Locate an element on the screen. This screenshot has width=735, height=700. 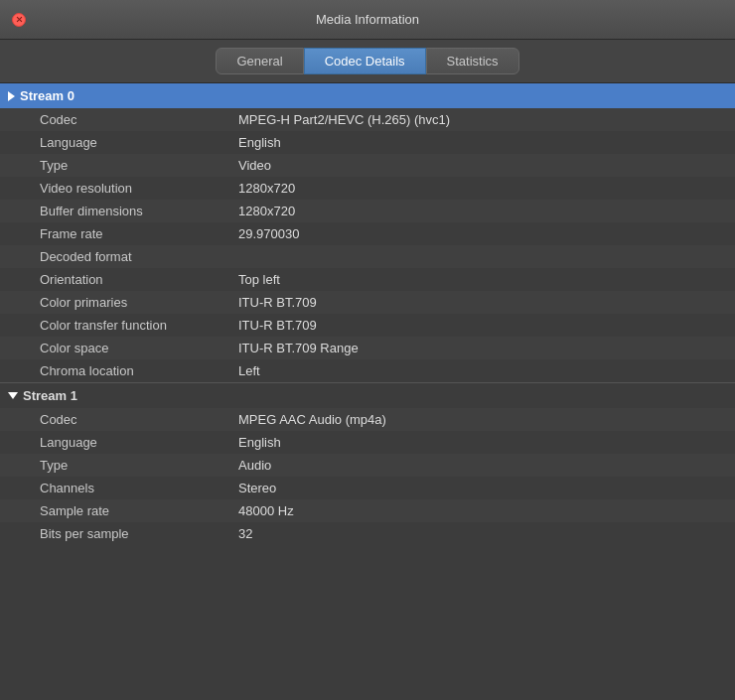
prop-value: 48000 Hz is located at coordinates (479, 510).